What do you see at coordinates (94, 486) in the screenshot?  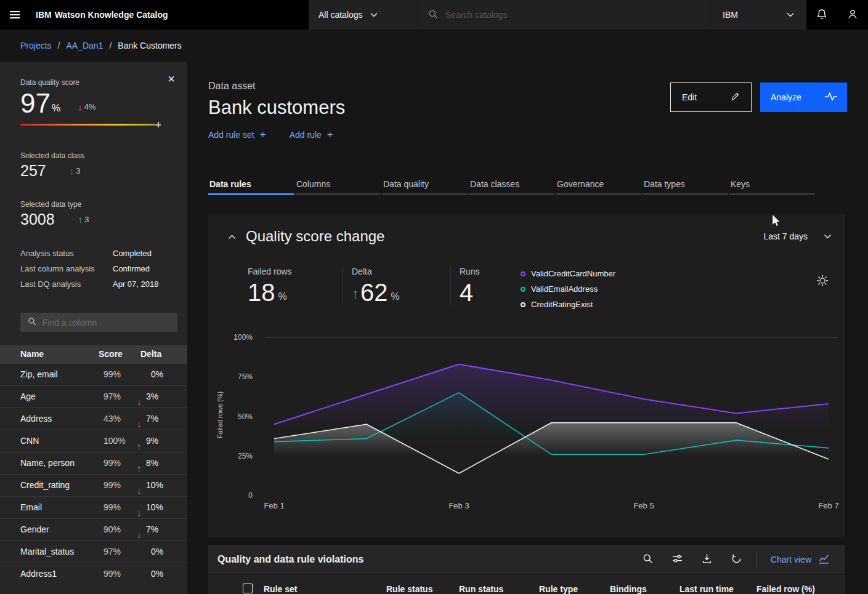 I see `column-row: Credit_rating99%↓10%` at bounding box center [94, 486].